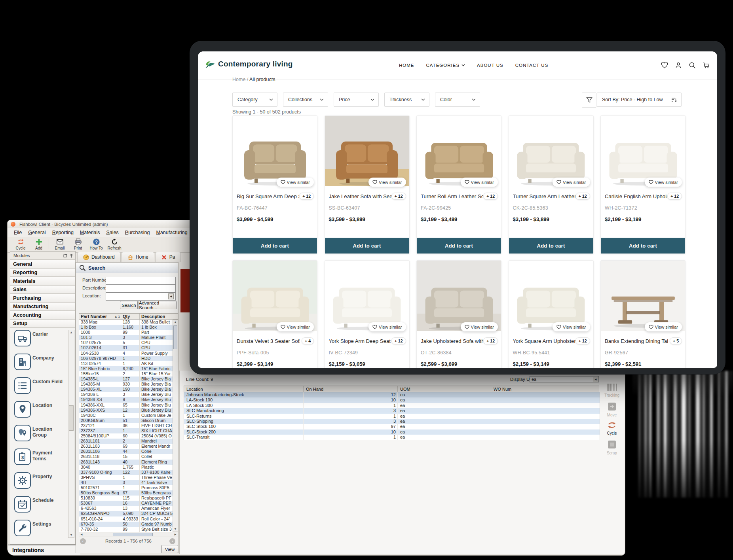 The height and width of the screenshot is (560, 733). I want to click on table-row: 338 Mag 128 338 Mag Bullet, so click(126, 322).